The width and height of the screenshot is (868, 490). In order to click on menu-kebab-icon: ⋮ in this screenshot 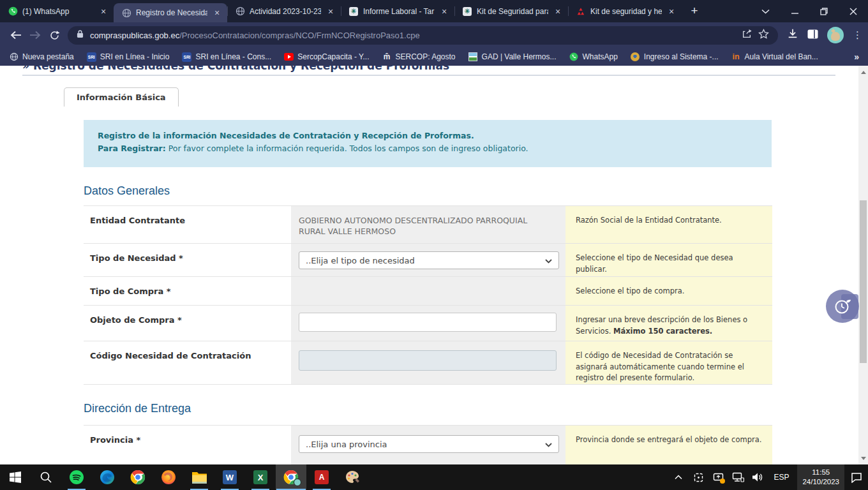, I will do `click(856, 35)`.